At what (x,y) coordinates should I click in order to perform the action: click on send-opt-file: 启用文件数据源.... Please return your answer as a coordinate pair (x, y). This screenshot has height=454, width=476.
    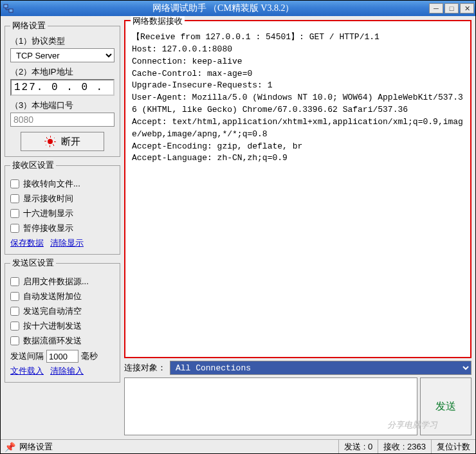
    Looking at the image, I should click on (62, 282).